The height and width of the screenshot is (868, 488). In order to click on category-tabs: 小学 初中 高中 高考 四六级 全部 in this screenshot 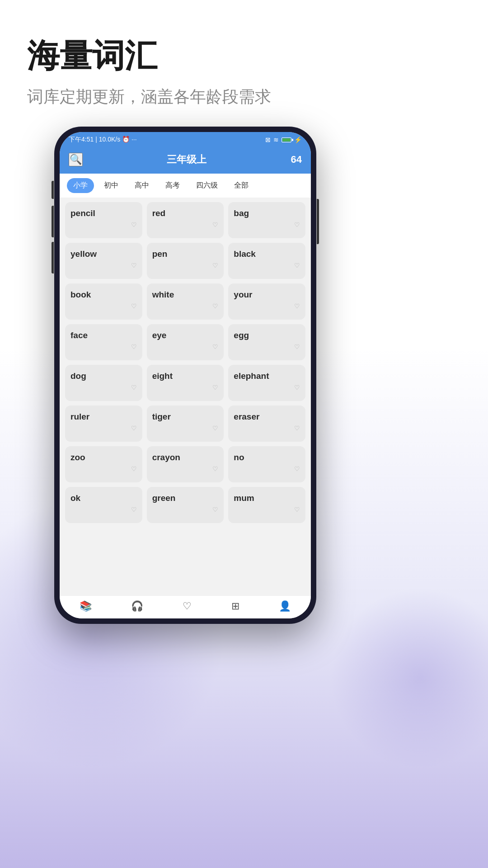, I will do `click(185, 185)`.